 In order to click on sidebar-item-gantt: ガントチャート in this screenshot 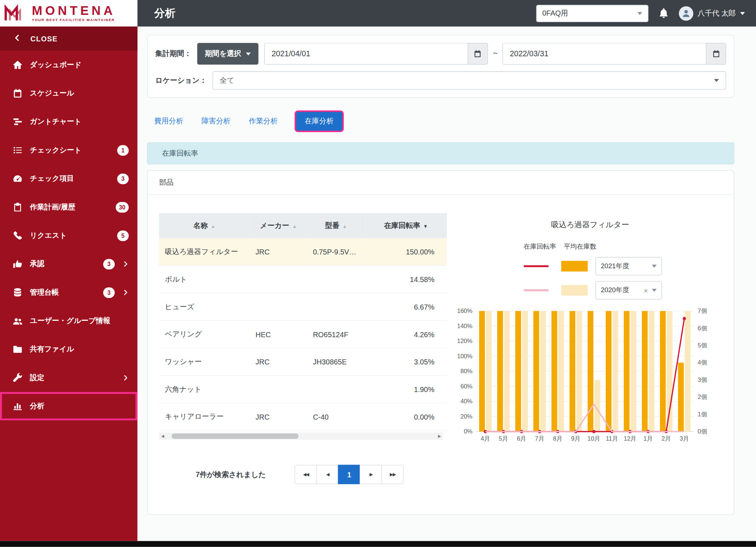, I will do `click(69, 122)`.